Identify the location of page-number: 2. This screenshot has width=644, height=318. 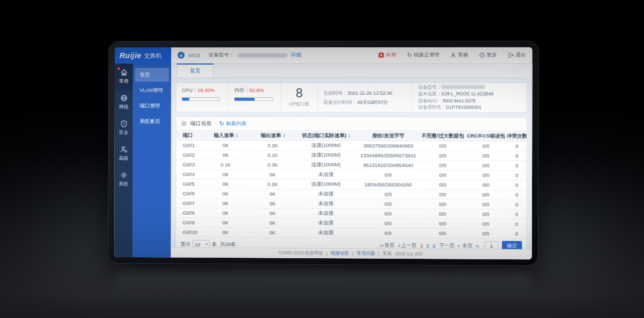
(428, 245).